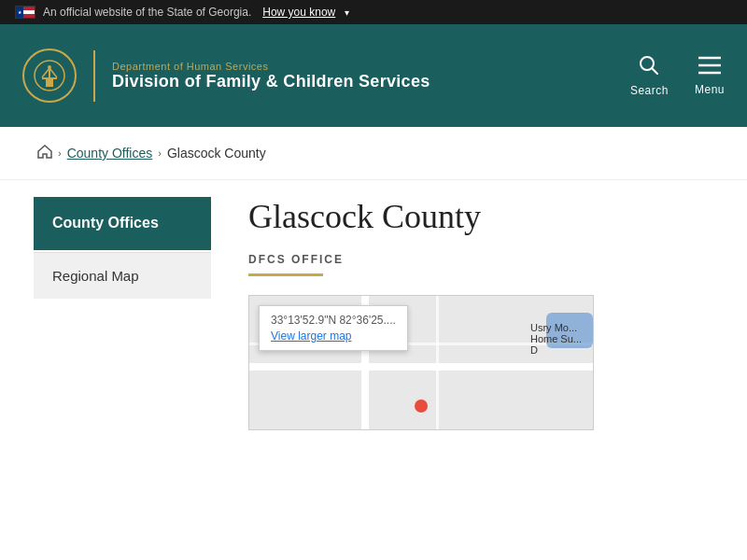 The height and width of the screenshot is (560, 747). I want to click on sidebar-county-offices-label: County Offices, so click(106, 222).